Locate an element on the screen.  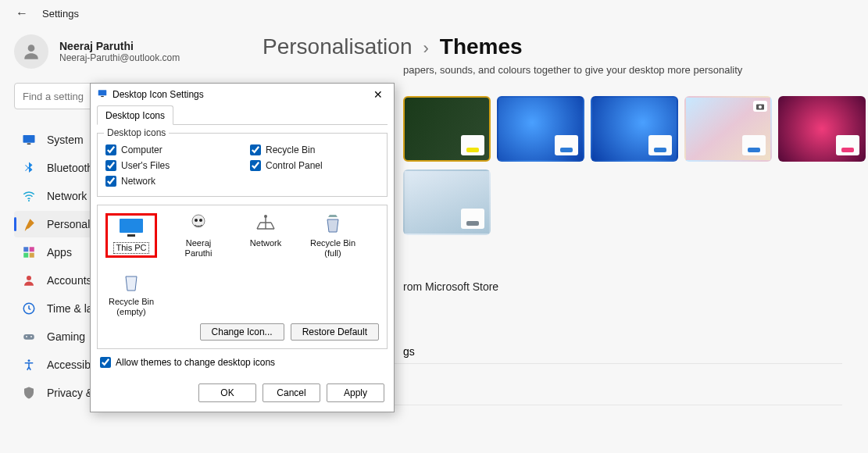
checkbox-network: Network is located at coordinates (170, 181).